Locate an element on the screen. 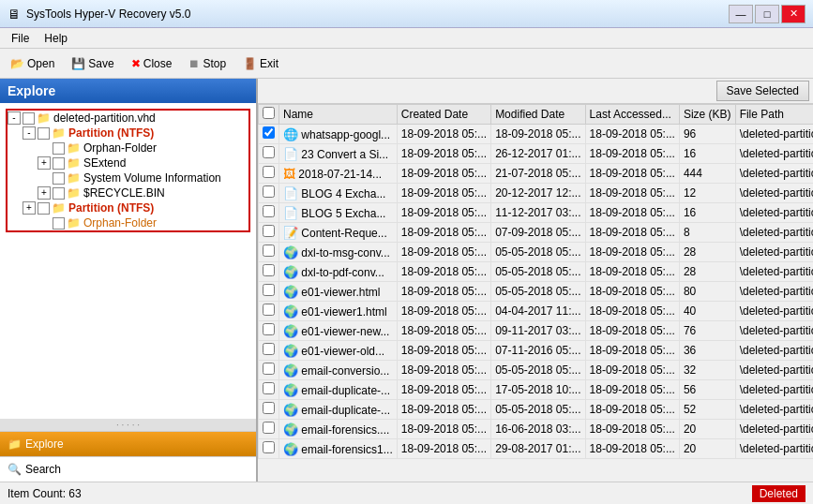 This screenshot has height=504, width=813. root-expander: - is located at coordinates (14, 118).